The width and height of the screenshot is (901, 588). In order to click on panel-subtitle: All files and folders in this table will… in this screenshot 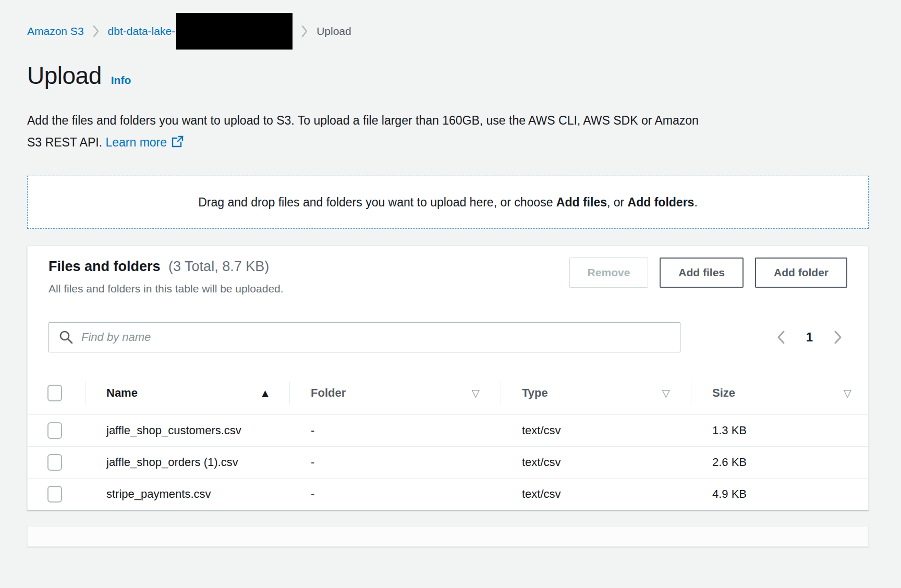, I will do `click(166, 289)`.